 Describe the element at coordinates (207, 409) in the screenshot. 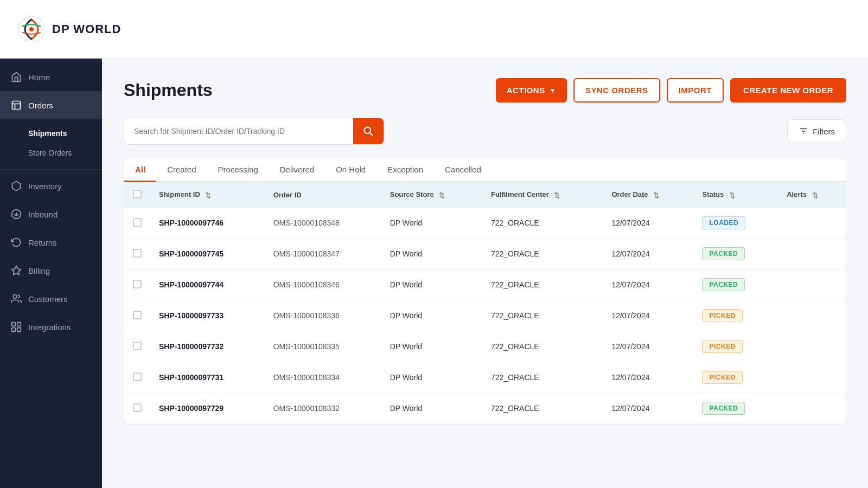

I see `cell-shipment-id: SHP-10000097729` at that location.